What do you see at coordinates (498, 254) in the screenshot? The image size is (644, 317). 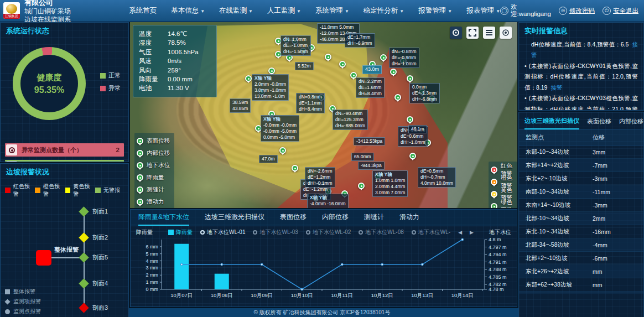 I see `svg-text: 4.794 m` at bounding box center [498, 254].